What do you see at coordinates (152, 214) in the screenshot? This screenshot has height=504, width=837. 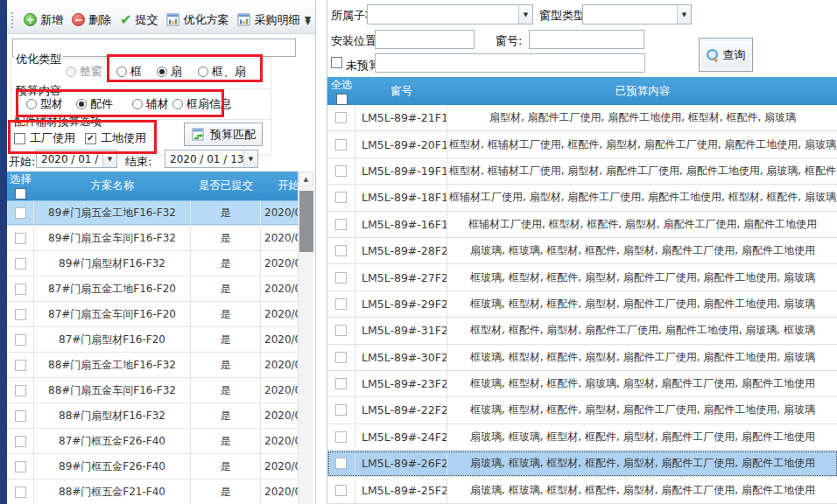 I see `plan-row: 89#门扇五金工地F16-F32 是 2020/0` at bounding box center [152, 214].